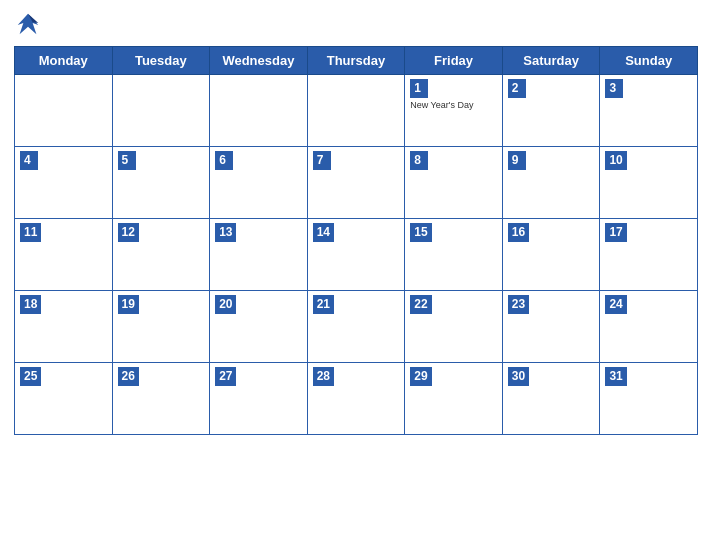  Describe the element at coordinates (419, 88) in the screenshot. I see `day-number: 1` at that location.